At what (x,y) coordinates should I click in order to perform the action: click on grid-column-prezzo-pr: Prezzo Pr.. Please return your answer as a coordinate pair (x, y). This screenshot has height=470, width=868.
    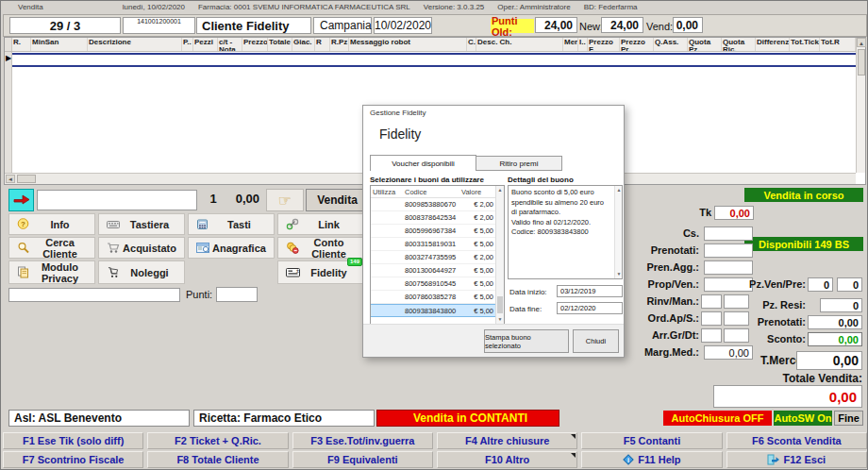
    Looking at the image, I should click on (637, 44).